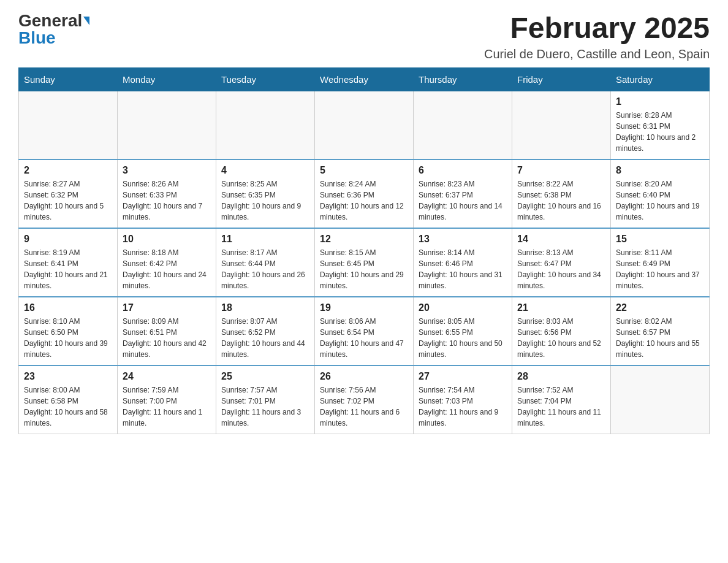 This screenshot has height=563, width=728. I want to click on calendar-cell: 24Sunrise: 7:59 AM Sunset: 7:00 PM Dayli…, so click(167, 400).